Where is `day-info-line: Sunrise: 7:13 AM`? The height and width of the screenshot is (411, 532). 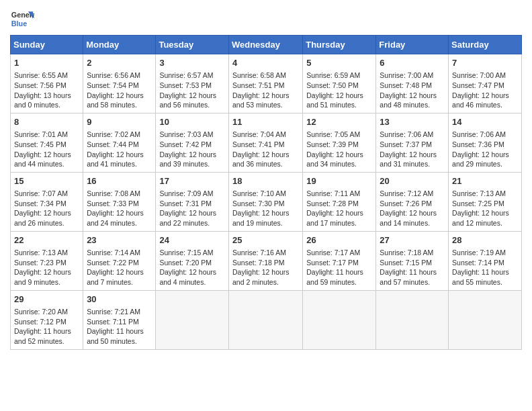
day-info-line: Sunrise: 7:13 AM is located at coordinates (485, 193).